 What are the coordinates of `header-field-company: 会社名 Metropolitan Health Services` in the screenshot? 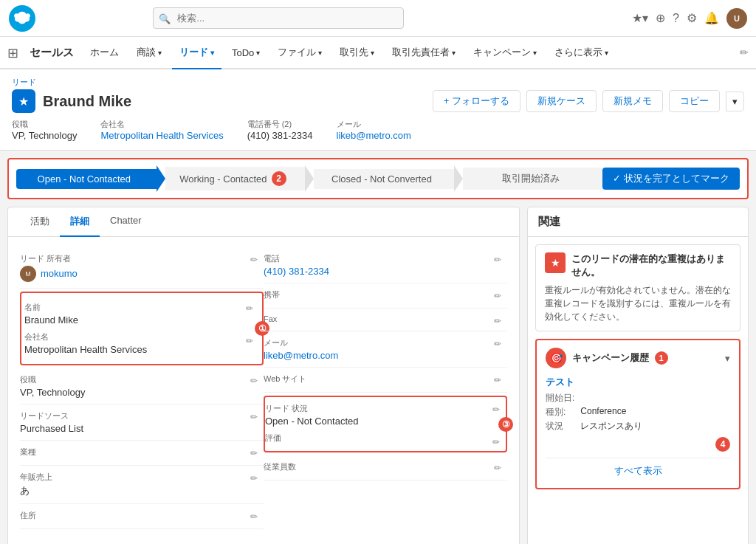 It's located at (162, 130).